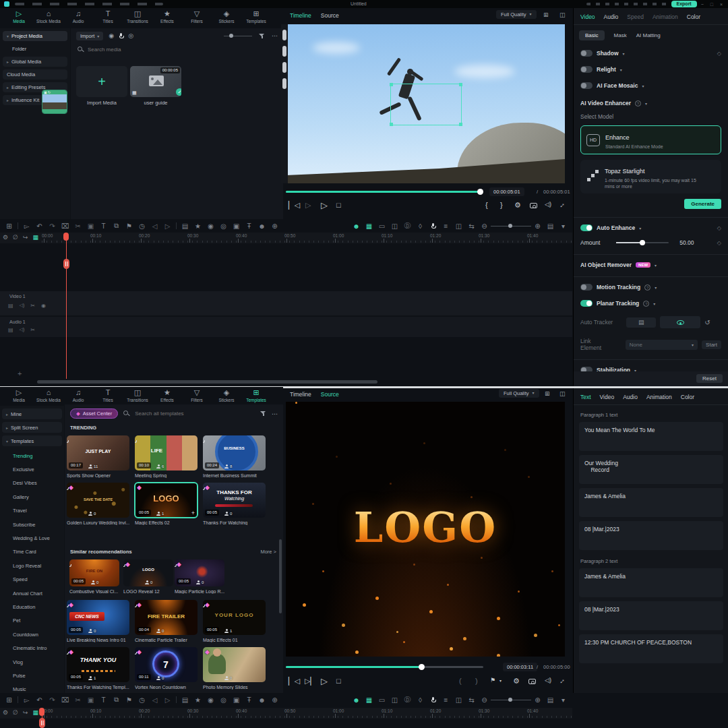 The height and width of the screenshot is (728, 728). Describe the element at coordinates (286, 303) in the screenshot. I see `video-track-lane` at that location.